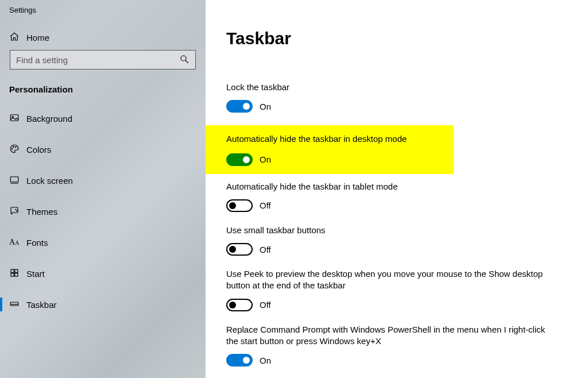 The height and width of the screenshot is (378, 588). Describe the element at coordinates (239, 305) in the screenshot. I see `toggle-peek-preview` at that location.